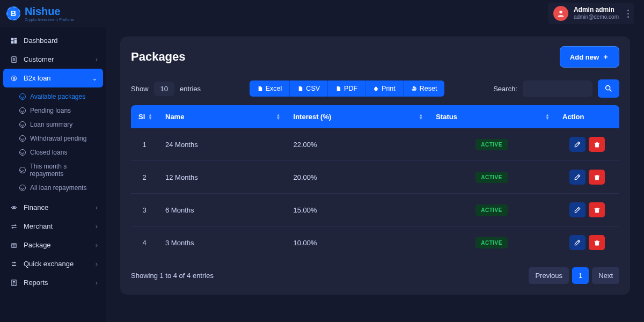 This screenshot has width=644, height=322. I want to click on add-new-button: Add new ＋, so click(589, 57).